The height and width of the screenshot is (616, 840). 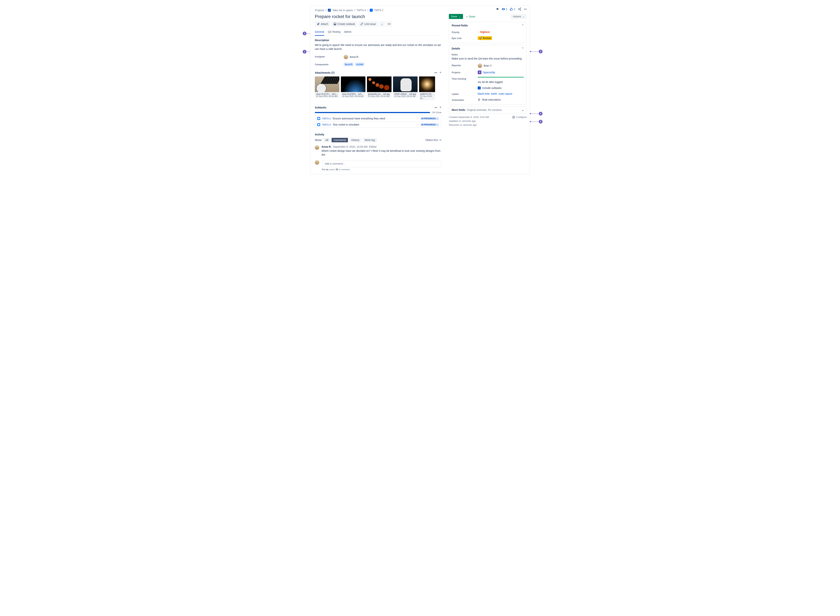 I want to click on attachment-item: ganapathy-ku… ash.jpg 18 Sep 2020, 09:43…, so click(x=379, y=88).